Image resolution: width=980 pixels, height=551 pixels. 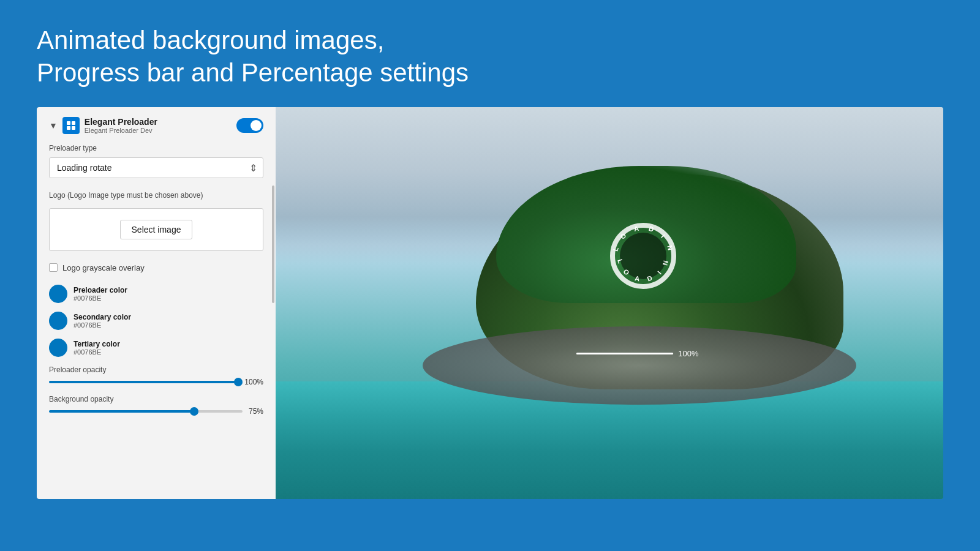 I want to click on preloader-opacity-section: Preloader opacity 100%, so click(x=156, y=376).